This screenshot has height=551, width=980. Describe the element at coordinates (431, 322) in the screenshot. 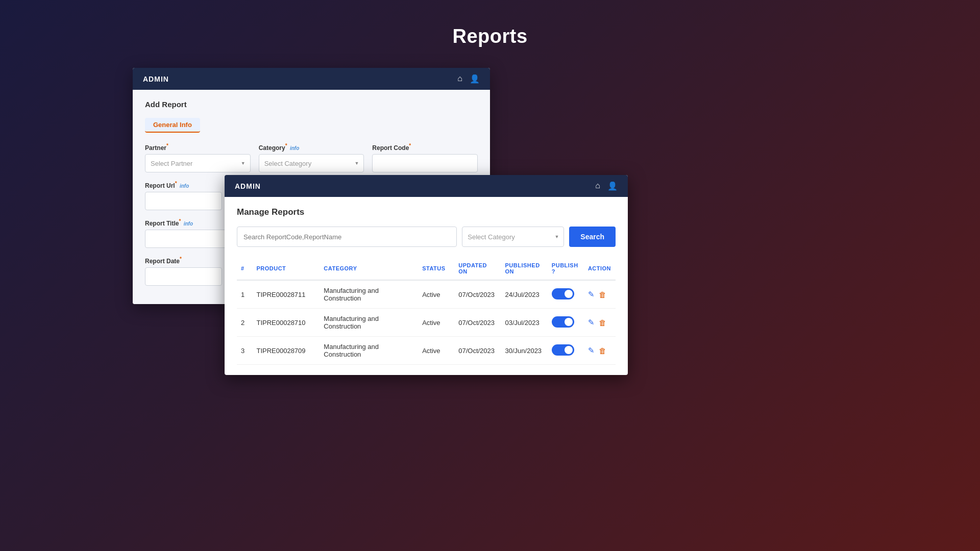

I see `row2-status-badge: Active` at that location.